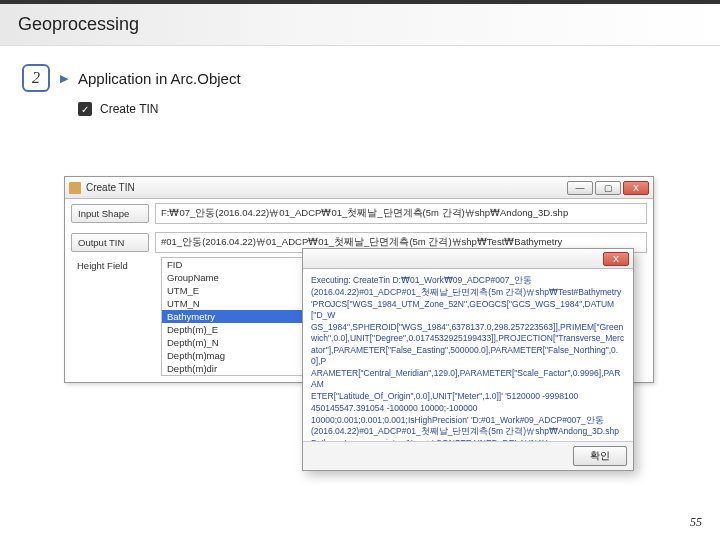  I want to click on log-line: Executing: CreateTin D:₩01_Work₩09_ADCP#…, so click(468, 280).